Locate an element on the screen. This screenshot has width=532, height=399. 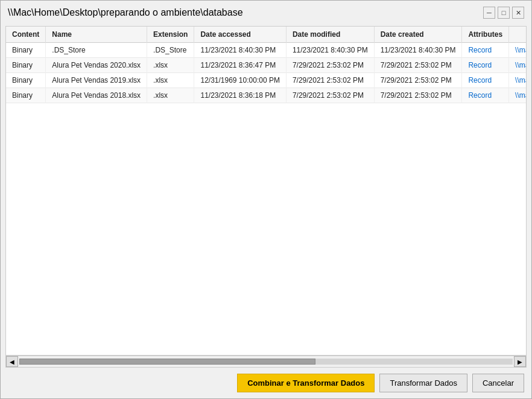
table-body: Binary.DS_Store.DS_Store11/23/2021 8:40:… is located at coordinates (267, 73).